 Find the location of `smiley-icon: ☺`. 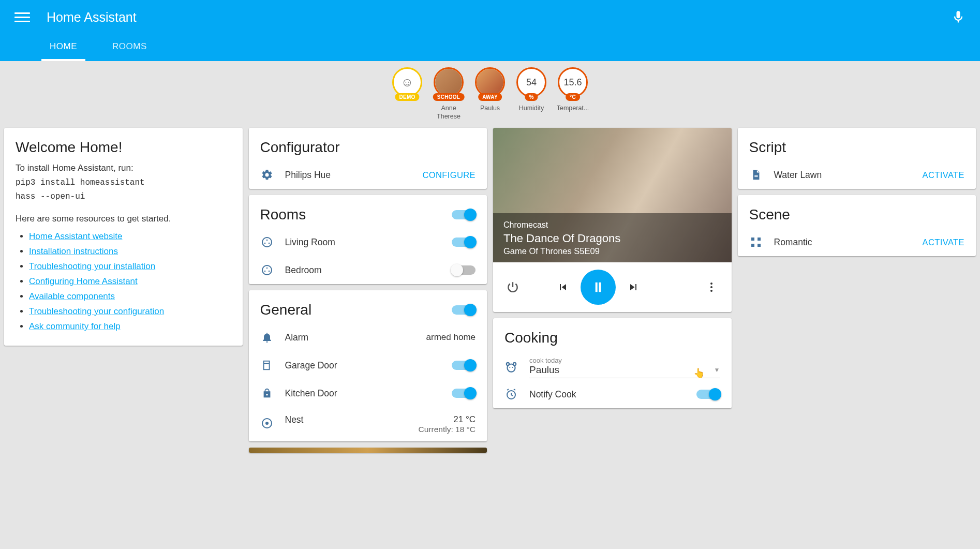

smiley-icon: ☺ is located at coordinates (408, 82).